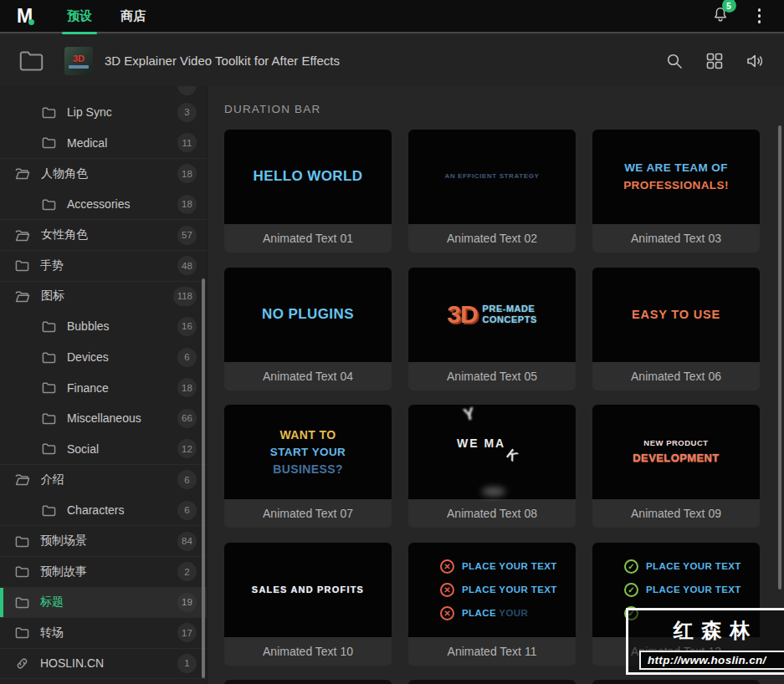  Describe the element at coordinates (104, 112) in the screenshot. I see `sidebar-item-lip-sync: Lip Sync3` at that location.